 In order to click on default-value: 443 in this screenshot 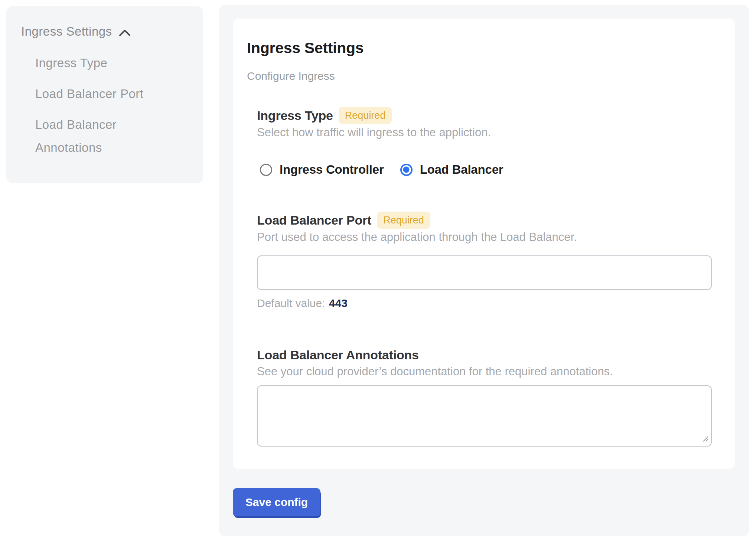, I will do `click(338, 303)`.